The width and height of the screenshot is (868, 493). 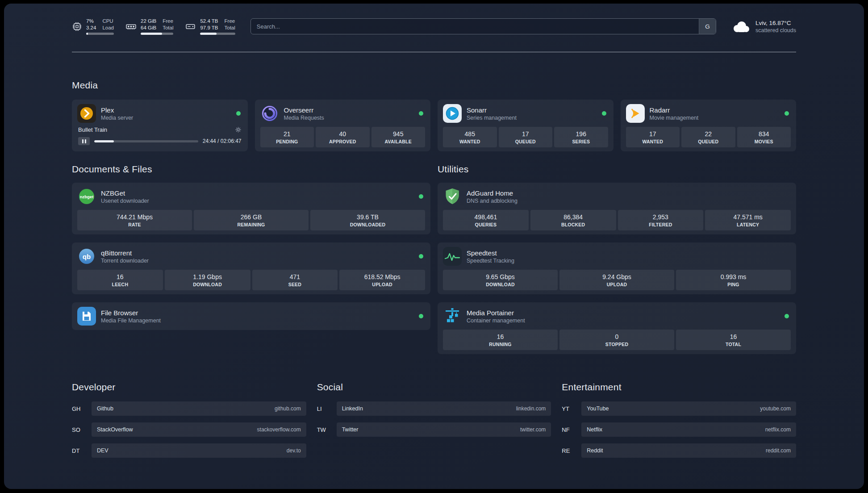 I want to click on card-titles: Plex Media server, so click(x=117, y=113).